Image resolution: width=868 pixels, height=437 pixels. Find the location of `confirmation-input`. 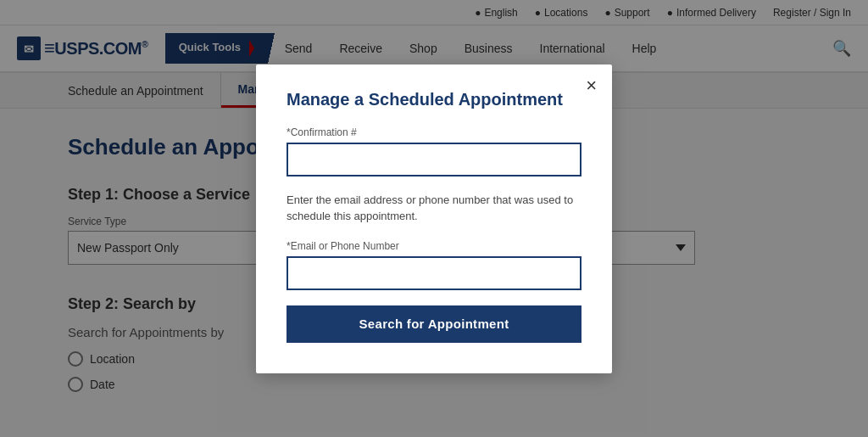

confirmation-input is located at coordinates (434, 160).